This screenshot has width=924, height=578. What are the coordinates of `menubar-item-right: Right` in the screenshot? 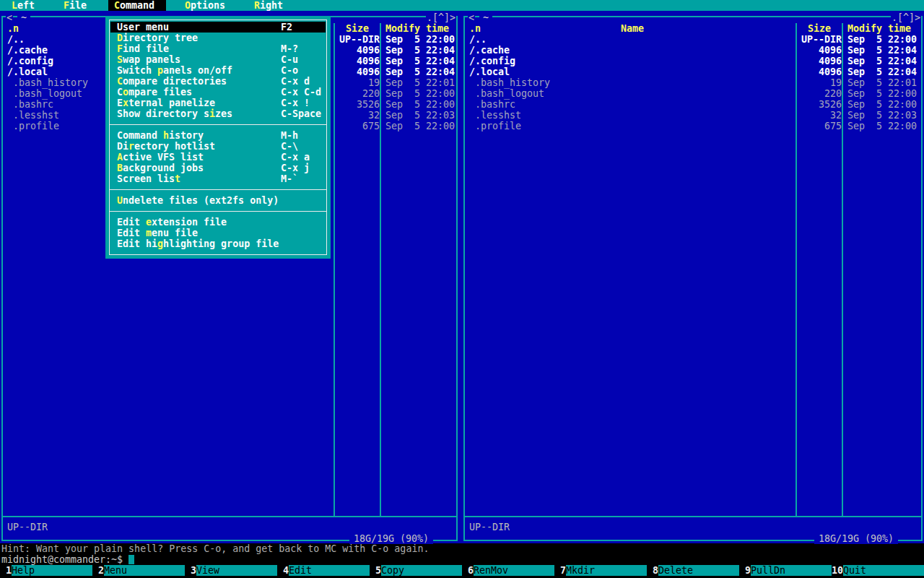 It's located at (269, 6).